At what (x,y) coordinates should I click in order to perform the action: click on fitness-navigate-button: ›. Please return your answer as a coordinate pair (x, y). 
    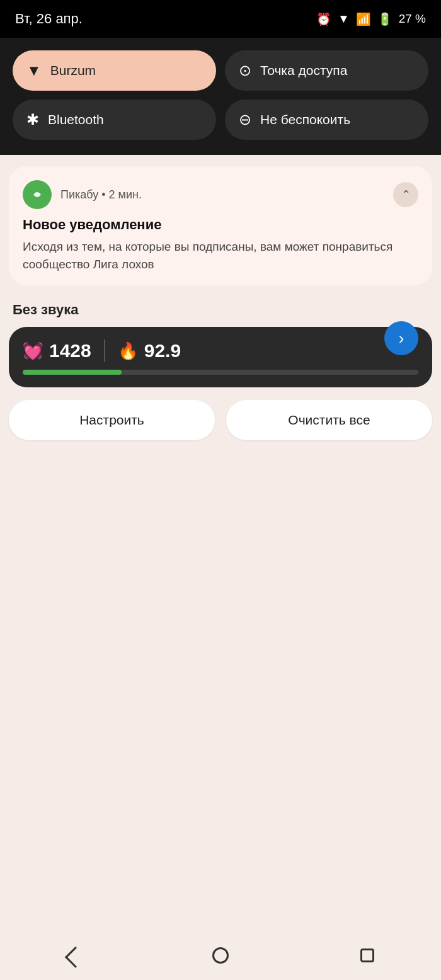
    Looking at the image, I should click on (401, 338).